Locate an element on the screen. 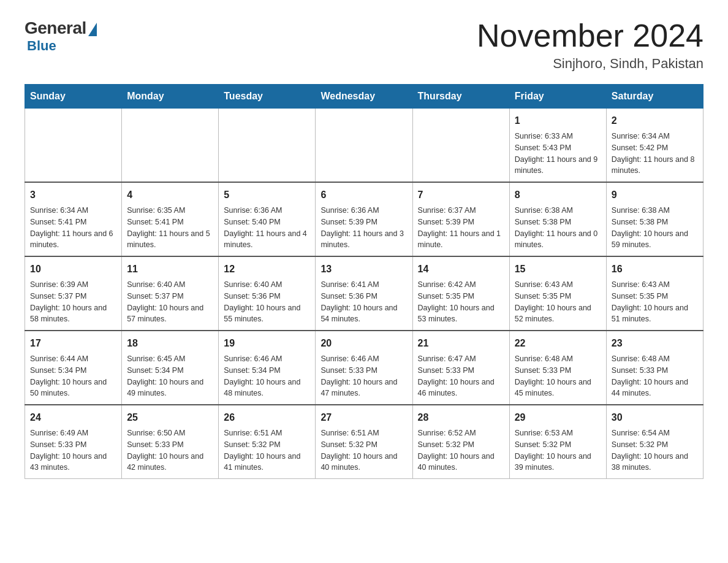 The height and width of the screenshot is (563, 728). day-number: 28 is located at coordinates (461, 418).